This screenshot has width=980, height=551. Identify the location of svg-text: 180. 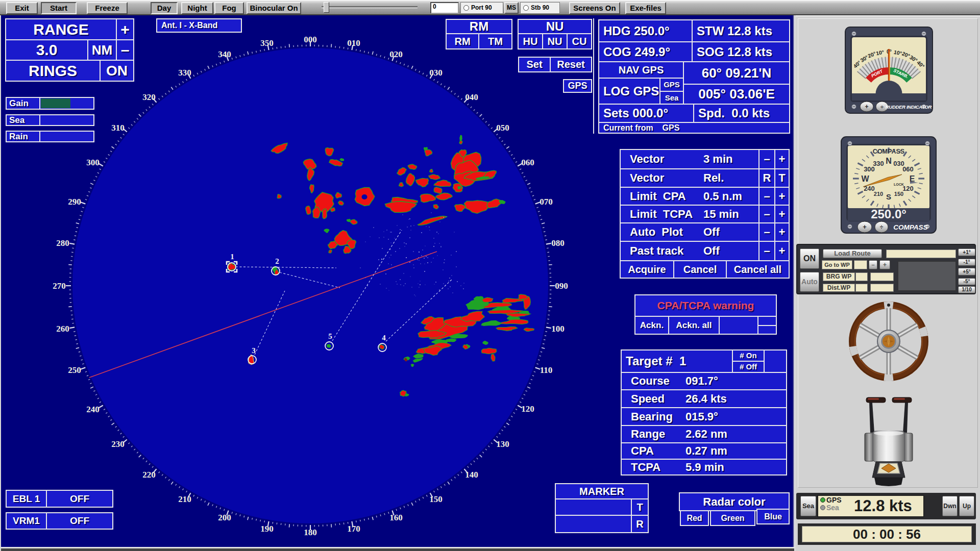
(310, 533).